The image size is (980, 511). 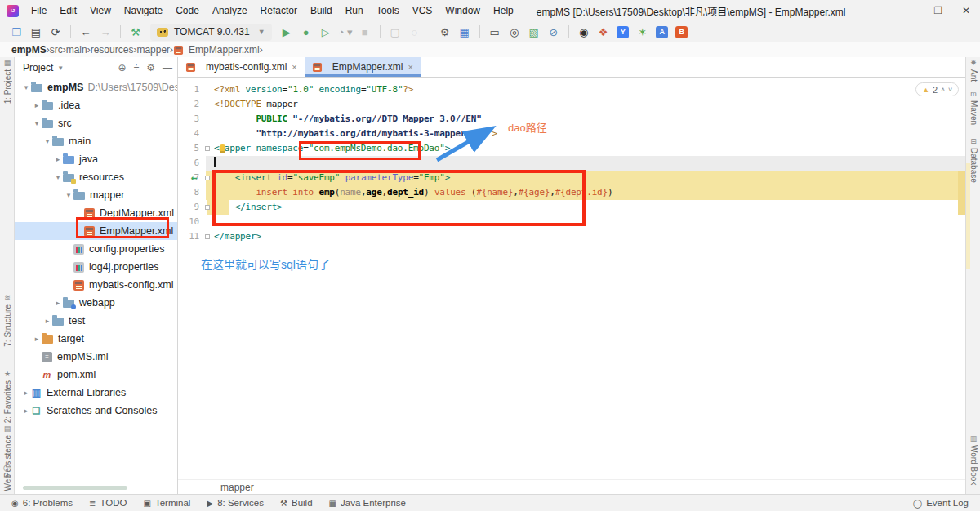 What do you see at coordinates (973, 70) in the screenshot?
I see `tool-button-ant: ✸Ant` at bounding box center [973, 70].